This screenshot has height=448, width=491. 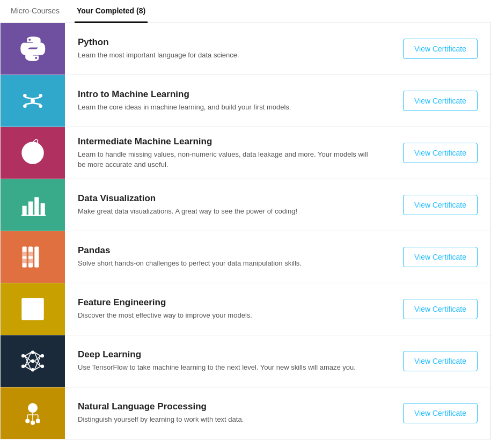 What do you see at coordinates (440, 205) in the screenshot?
I see `course-action-data-viz: View Certificate` at bounding box center [440, 205].